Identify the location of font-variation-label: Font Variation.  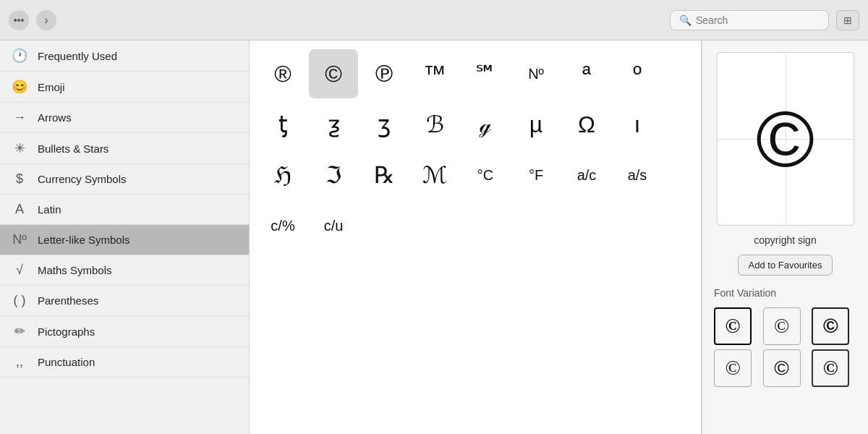
(745, 293).